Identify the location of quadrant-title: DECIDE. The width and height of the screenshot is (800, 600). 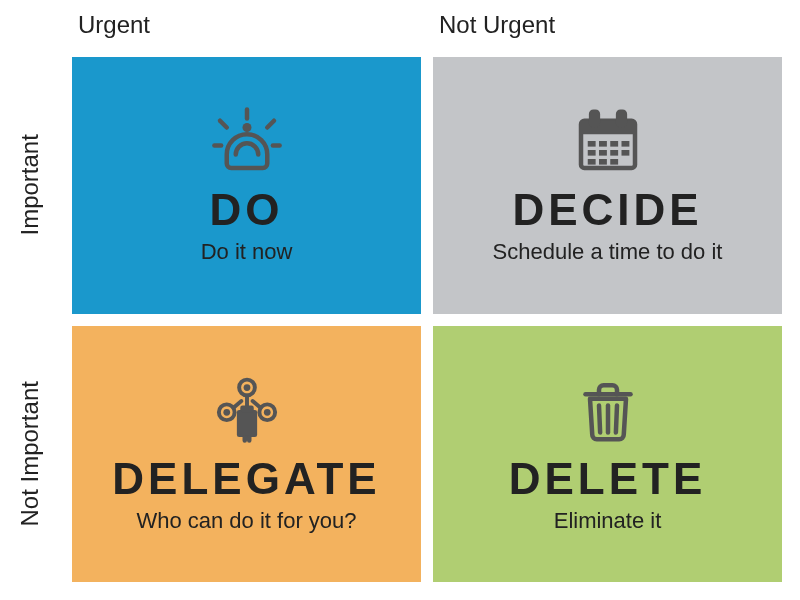
(607, 210).